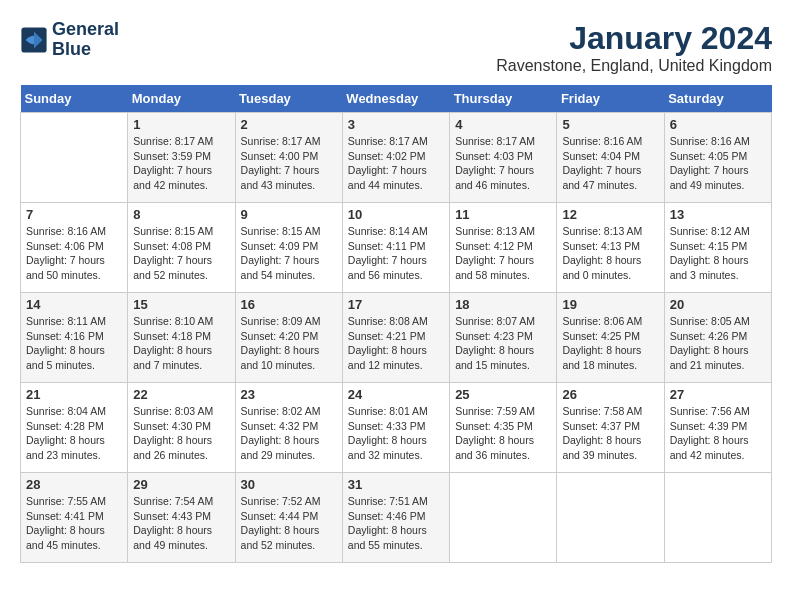 The height and width of the screenshot is (612, 792). Describe the element at coordinates (504, 338) in the screenshot. I see `calendar-cell: 18Sunrise: 8:07 AMSunset: 4:23 PMDayligh…` at that location.